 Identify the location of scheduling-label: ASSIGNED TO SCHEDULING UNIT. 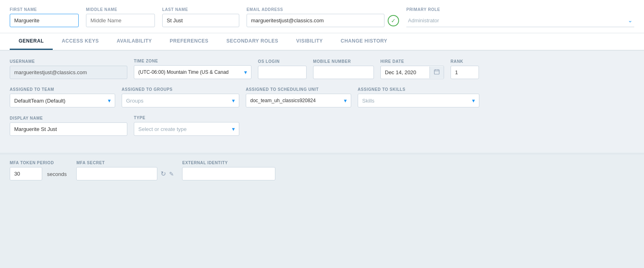
(298, 89).